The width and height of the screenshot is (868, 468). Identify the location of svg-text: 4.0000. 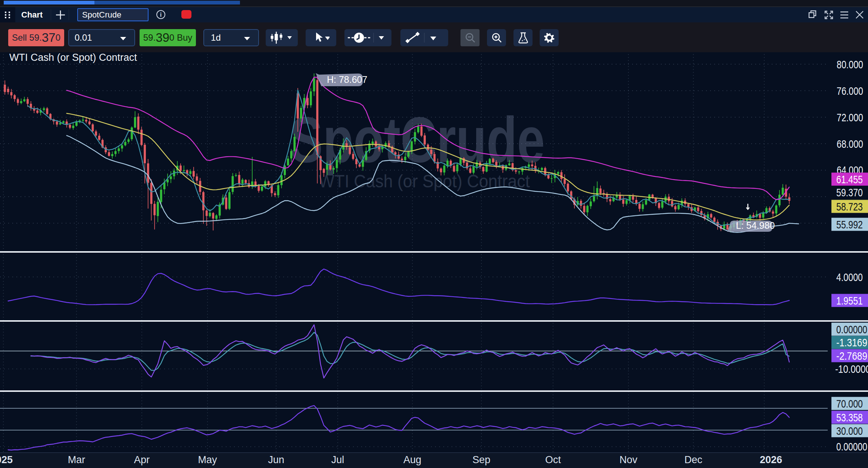
(849, 277).